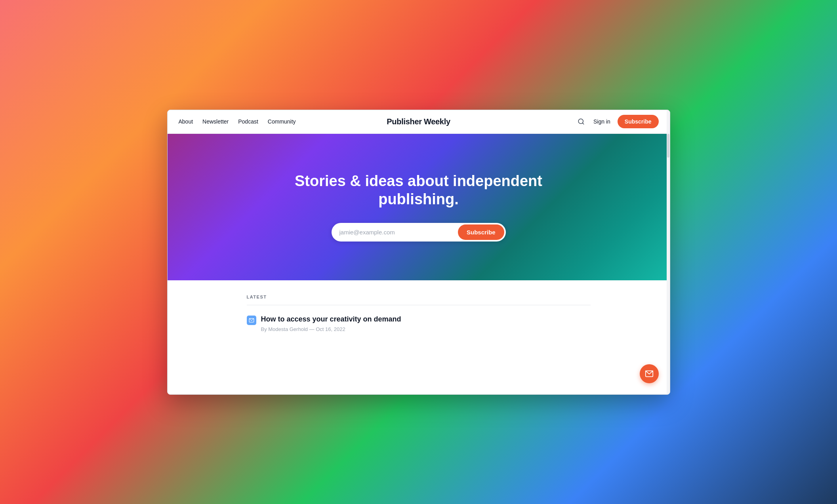 Image resolution: width=837 pixels, height=504 pixels. I want to click on site-title: Publisher Weekly, so click(418, 122).